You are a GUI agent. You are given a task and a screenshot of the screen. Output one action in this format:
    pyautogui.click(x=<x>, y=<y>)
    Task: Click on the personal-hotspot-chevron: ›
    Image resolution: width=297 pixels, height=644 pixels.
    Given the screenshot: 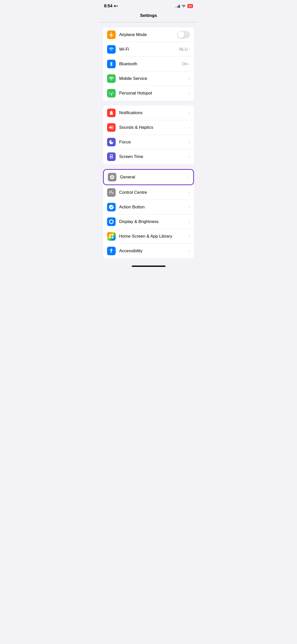 What is the action you would take?
    pyautogui.click(x=189, y=93)
    